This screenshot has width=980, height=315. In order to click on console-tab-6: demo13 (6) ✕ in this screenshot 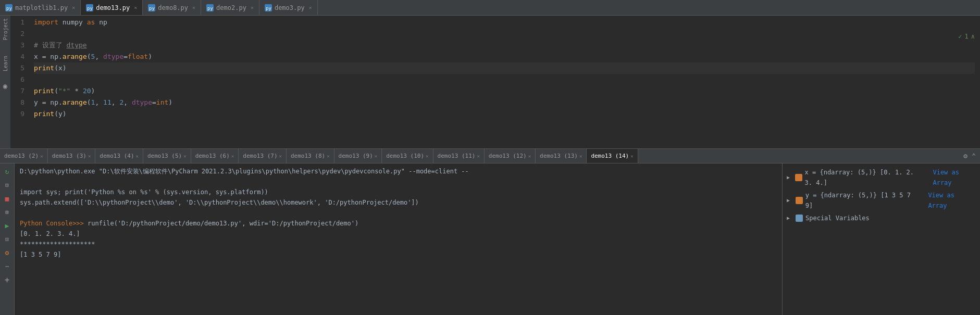, I will do `click(215, 156)`.